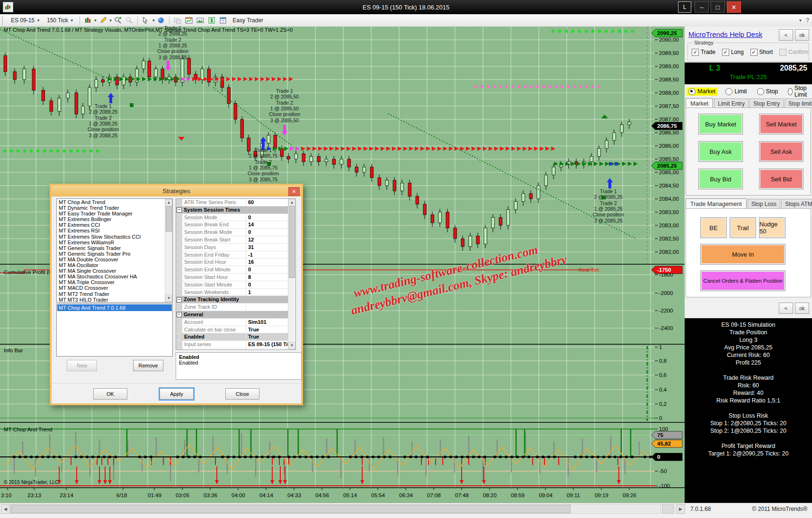  What do you see at coordinates (781, 124) in the screenshot?
I see `sell-market-button: Sell Market` at bounding box center [781, 124].